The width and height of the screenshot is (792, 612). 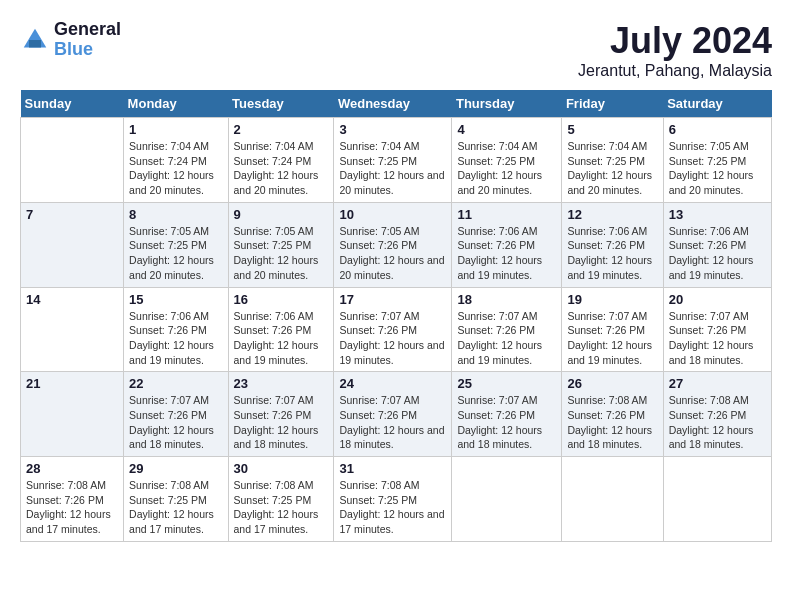 I want to click on day-cell: 9Sunrise: 7:05 AM Sunset: 7:25 PM Daylig…, so click(x=281, y=244).